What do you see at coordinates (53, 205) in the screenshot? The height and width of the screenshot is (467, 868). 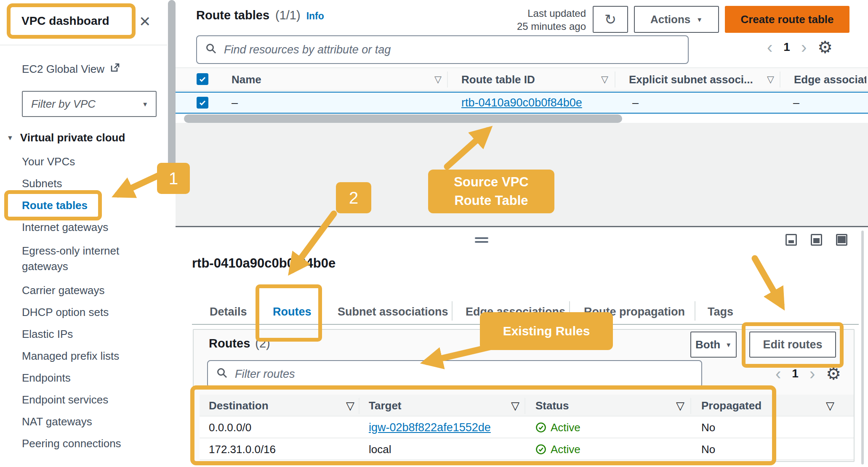 I see `route-tables-highlight` at bounding box center [53, 205].